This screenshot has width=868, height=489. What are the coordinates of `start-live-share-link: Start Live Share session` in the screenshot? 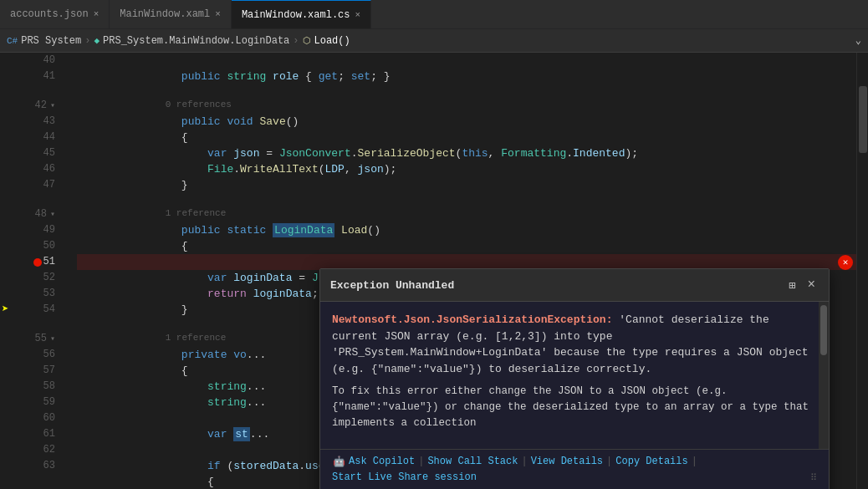 It's located at (405, 477).